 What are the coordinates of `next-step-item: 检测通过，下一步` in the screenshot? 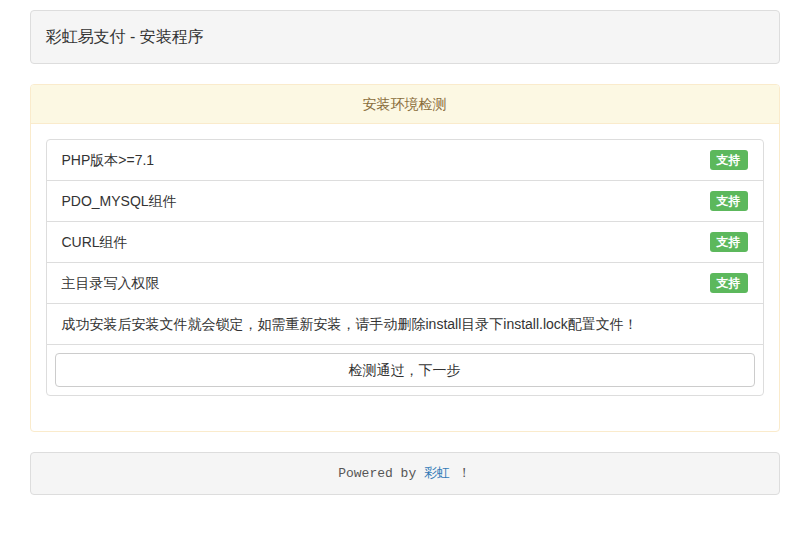 It's located at (405, 370).